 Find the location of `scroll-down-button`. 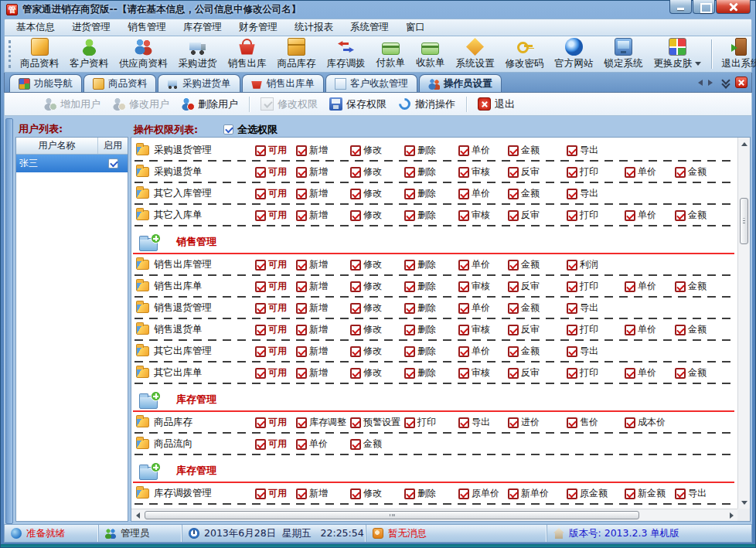

scroll-down-button is located at coordinates (744, 502).